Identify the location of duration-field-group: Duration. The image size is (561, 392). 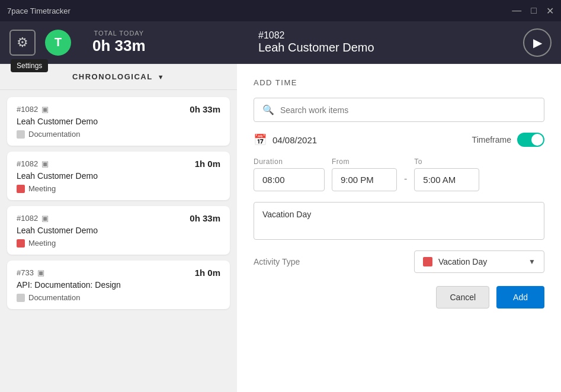
(289, 174).